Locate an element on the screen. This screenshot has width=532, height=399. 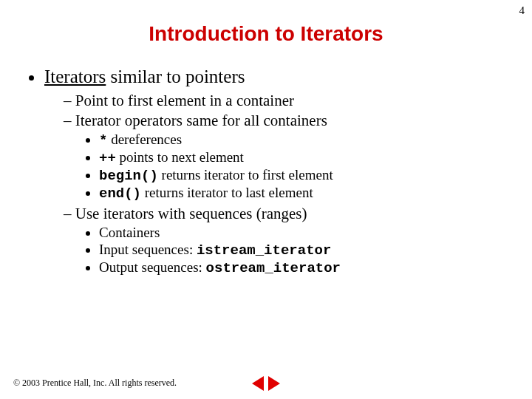
subbullet-3-text: Use iterators with sequences (ranges) is located at coordinates (191, 214).